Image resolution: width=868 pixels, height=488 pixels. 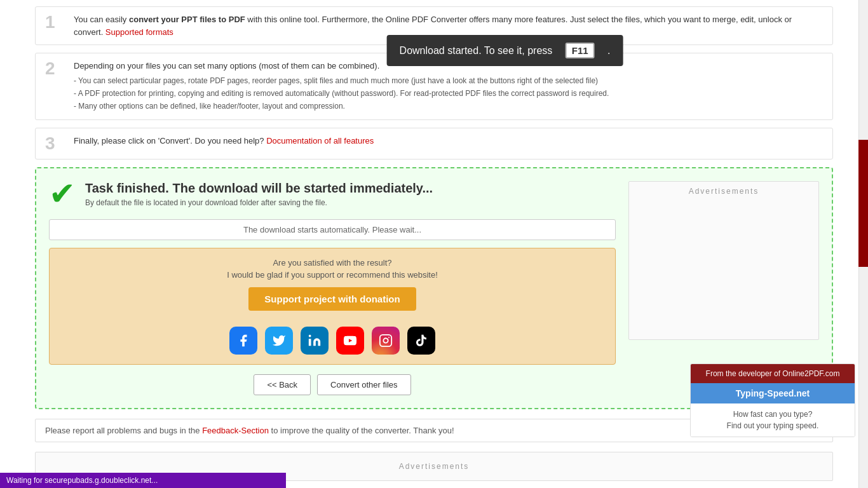 What do you see at coordinates (332, 230) in the screenshot?
I see `download-bar: The download starts automatically. Pleas…` at bounding box center [332, 230].